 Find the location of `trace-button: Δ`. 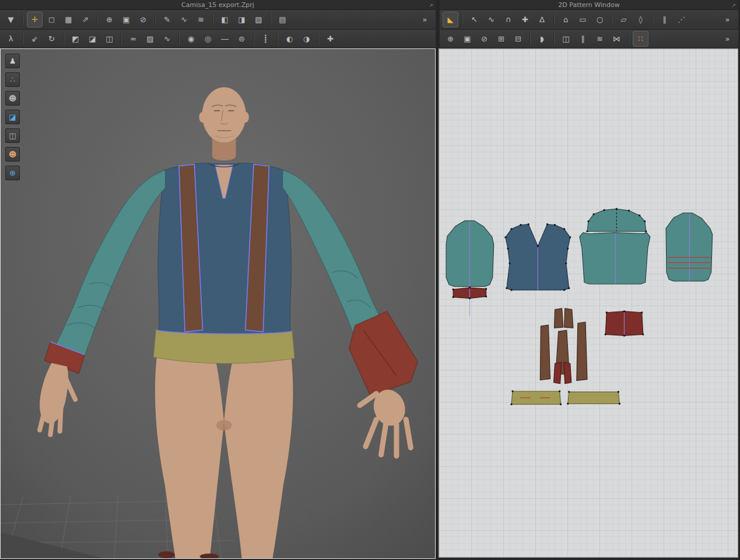

trace-button: Δ is located at coordinates (542, 20).